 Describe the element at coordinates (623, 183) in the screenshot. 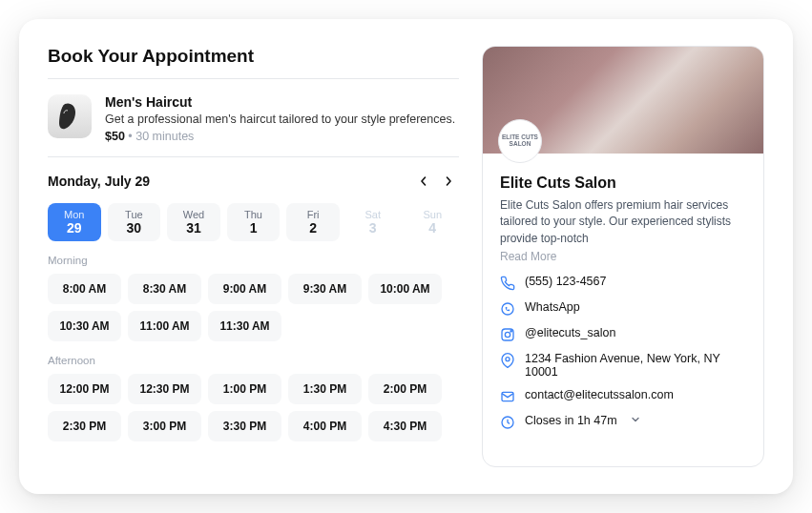

I see `salon-name: Elite Cuts Salon` at that location.